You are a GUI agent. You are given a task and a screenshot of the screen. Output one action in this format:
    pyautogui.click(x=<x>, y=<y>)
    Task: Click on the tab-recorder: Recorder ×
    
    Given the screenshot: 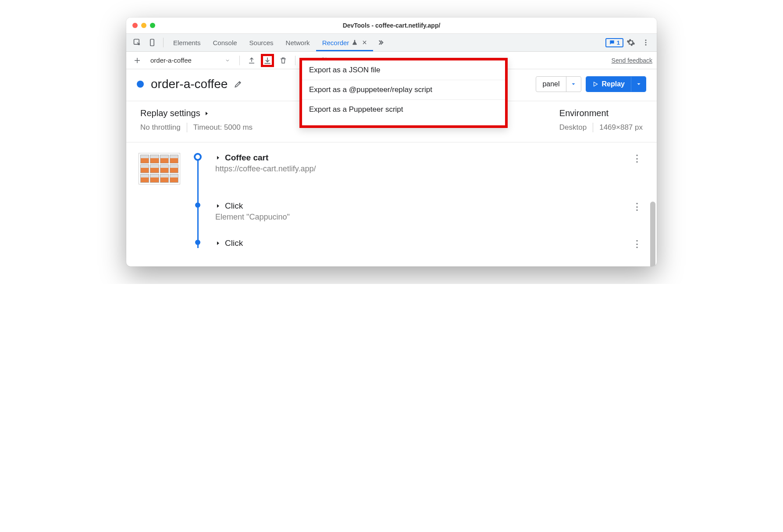 What is the action you would take?
    pyautogui.click(x=345, y=43)
    